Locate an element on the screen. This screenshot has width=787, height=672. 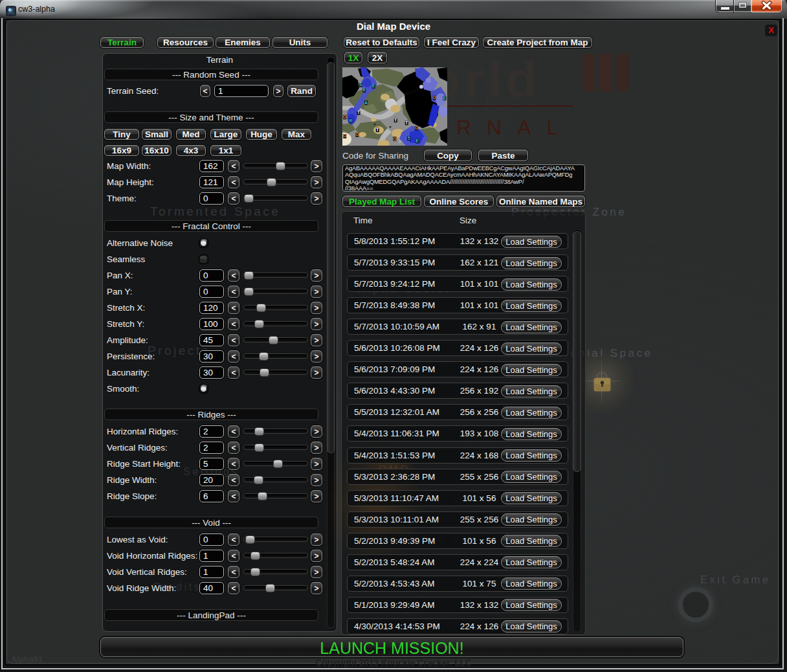
svg-text: R is located at coordinates (351, 120).